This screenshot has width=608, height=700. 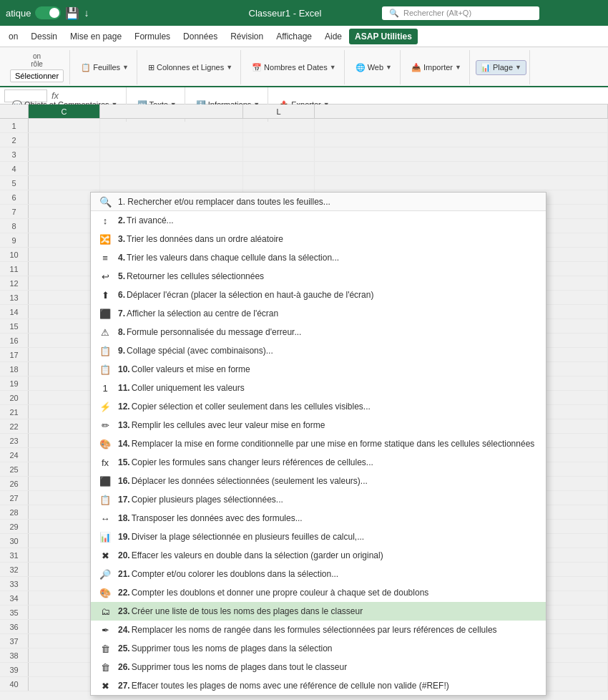 I want to click on cell-c7, so click(x=64, y=212).